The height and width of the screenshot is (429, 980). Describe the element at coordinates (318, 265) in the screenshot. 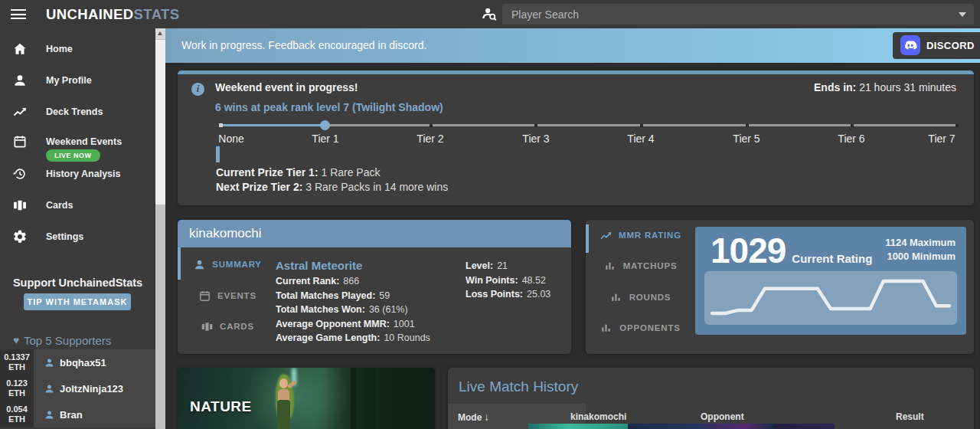

I see `player-rank-title: Astral Meteorite` at that location.